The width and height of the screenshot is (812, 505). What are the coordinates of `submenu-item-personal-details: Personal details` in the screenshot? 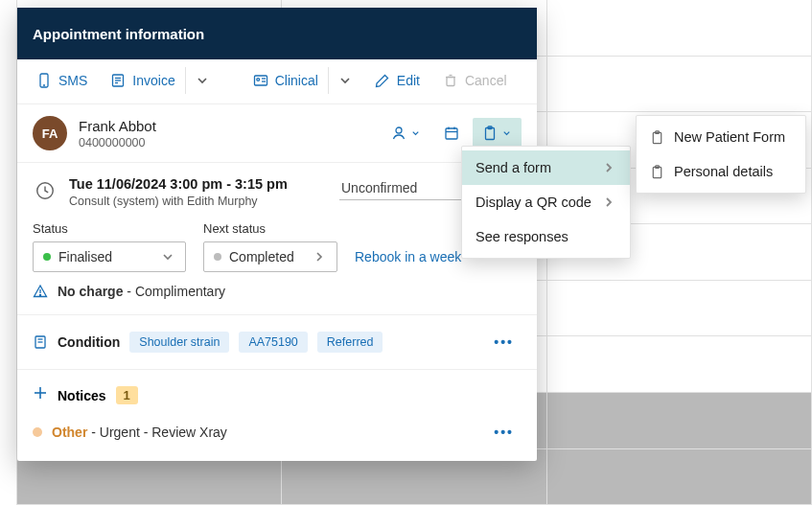 It's located at (721, 172).